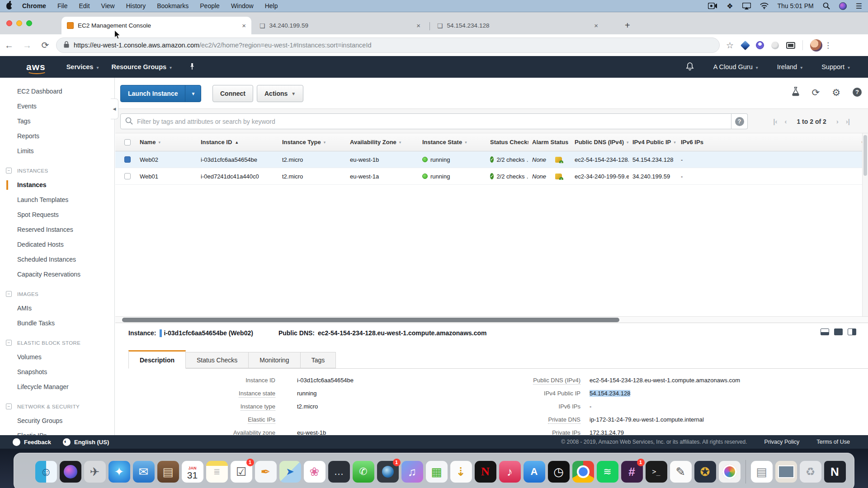 The image size is (868, 488). What do you see at coordinates (57, 151) in the screenshot?
I see `sidebar-item-limits: Limits` at bounding box center [57, 151].